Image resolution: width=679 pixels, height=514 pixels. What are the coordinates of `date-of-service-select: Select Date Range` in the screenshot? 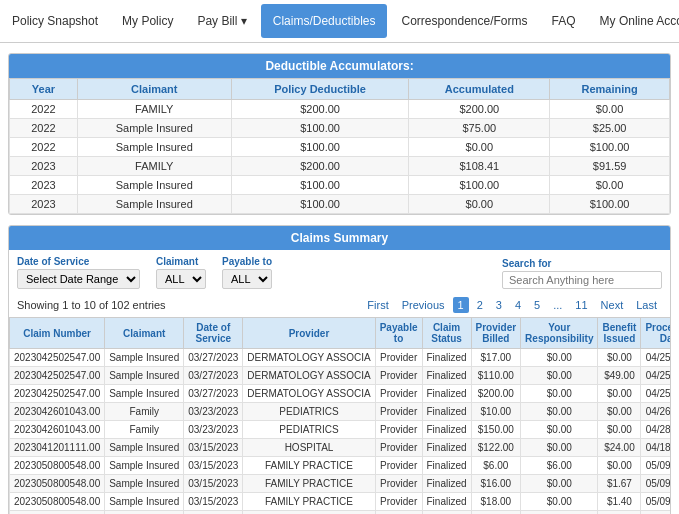 It's located at (78, 279).